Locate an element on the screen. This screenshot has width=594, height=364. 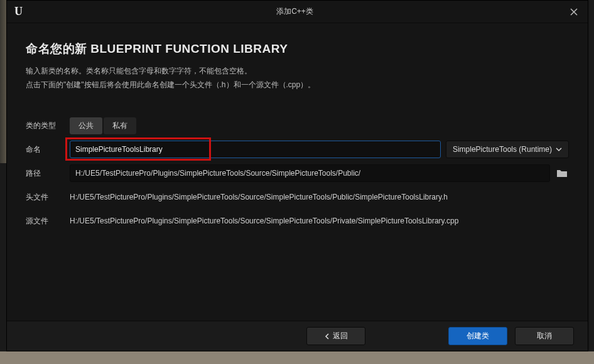
row-header-file: 头文件 H:/UE5/TestPicturePro/Plugins/Simple… is located at coordinates (298, 197).